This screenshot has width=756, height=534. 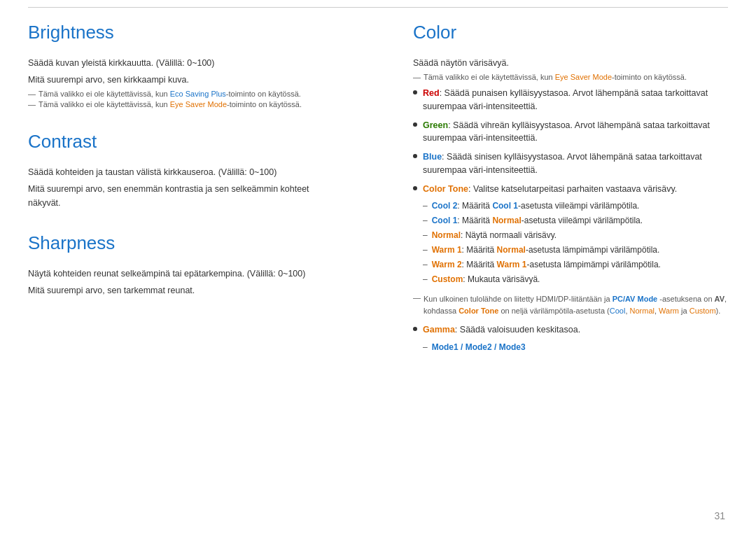 I want to click on brightness-note1-text: Tämä valikko ei ole käytettävissä, kun E…, so click(x=169, y=94).